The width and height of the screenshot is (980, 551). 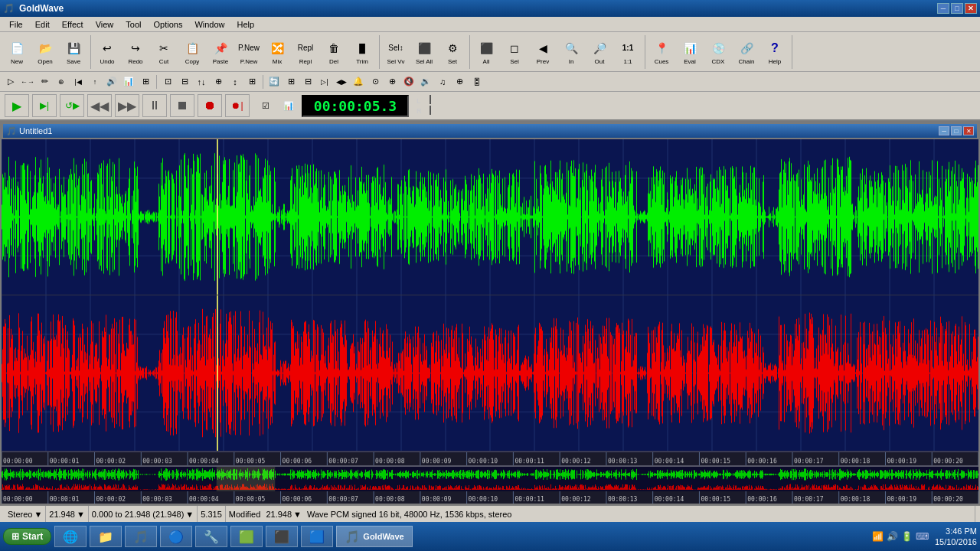 I want to click on new-button: 📄New, so click(x=17, y=52).